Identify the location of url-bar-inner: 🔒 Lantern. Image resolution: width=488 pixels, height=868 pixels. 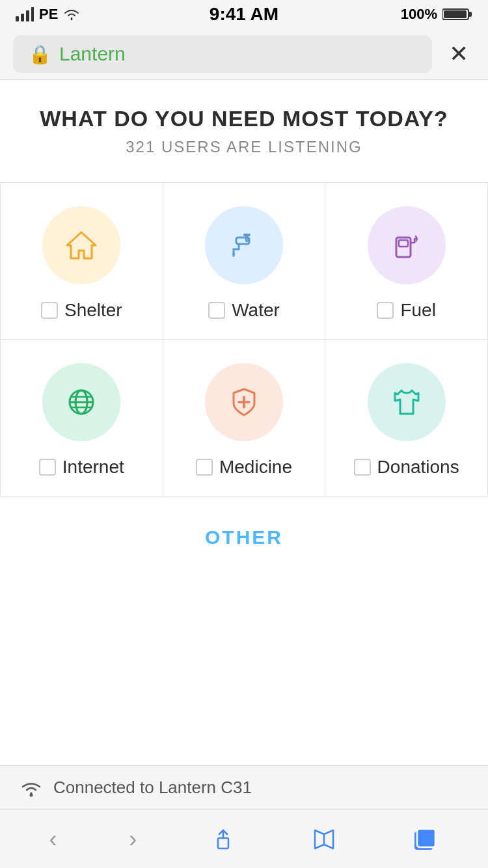
(223, 54).